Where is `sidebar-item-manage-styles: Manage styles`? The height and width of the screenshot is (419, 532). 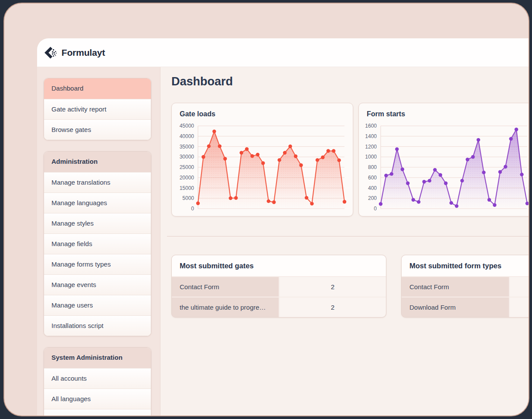
sidebar-item-manage-styles: Manage styles is located at coordinates (98, 223).